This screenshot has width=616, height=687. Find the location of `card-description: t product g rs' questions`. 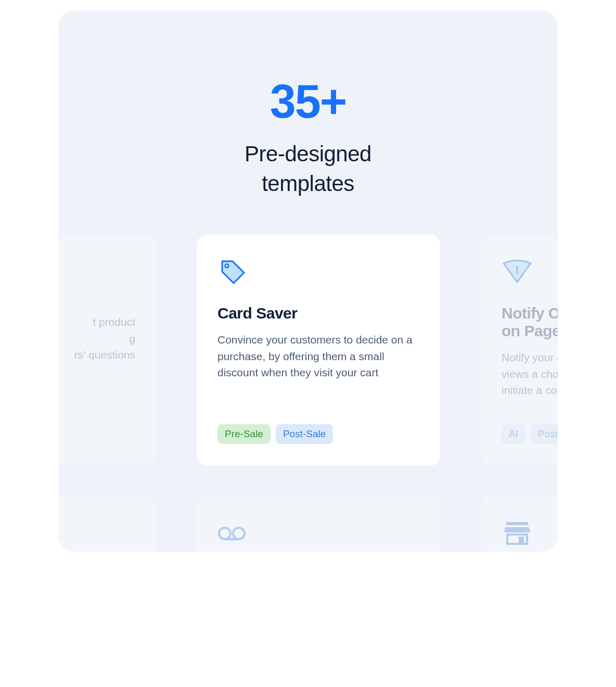

card-description: t product g rs' questions is located at coordinates (97, 379).